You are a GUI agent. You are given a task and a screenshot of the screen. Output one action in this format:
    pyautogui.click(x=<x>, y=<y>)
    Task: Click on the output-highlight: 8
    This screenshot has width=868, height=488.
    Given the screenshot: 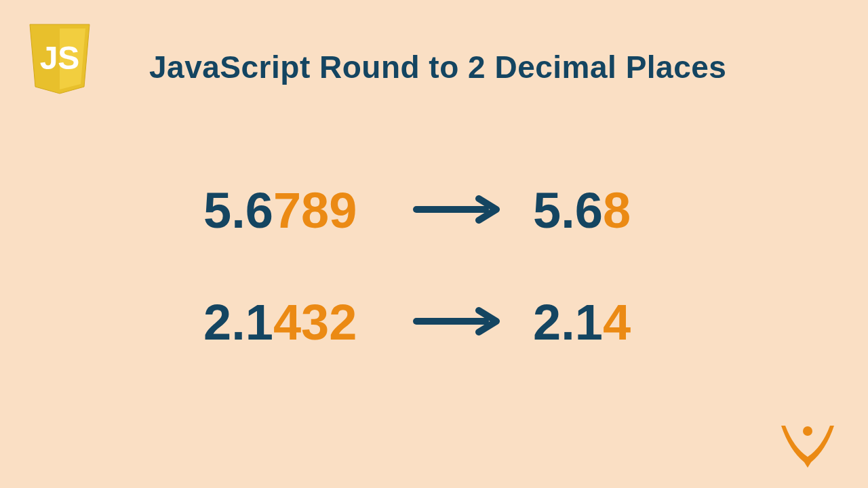 What is the action you would take?
    pyautogui.click(x=617, y=210)
    